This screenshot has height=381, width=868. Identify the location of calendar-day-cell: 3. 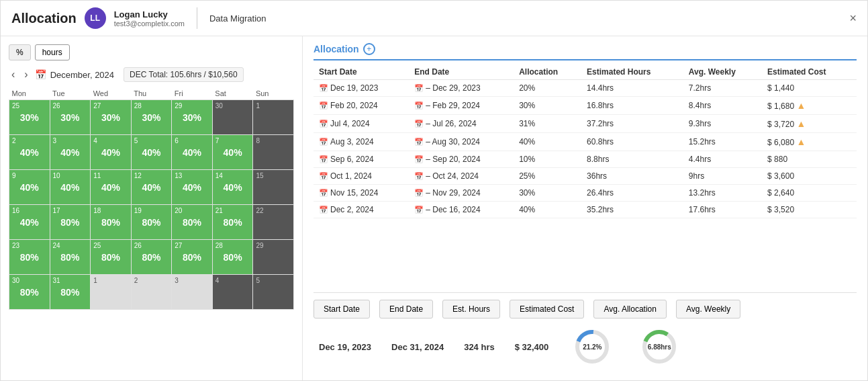
(192, 292).